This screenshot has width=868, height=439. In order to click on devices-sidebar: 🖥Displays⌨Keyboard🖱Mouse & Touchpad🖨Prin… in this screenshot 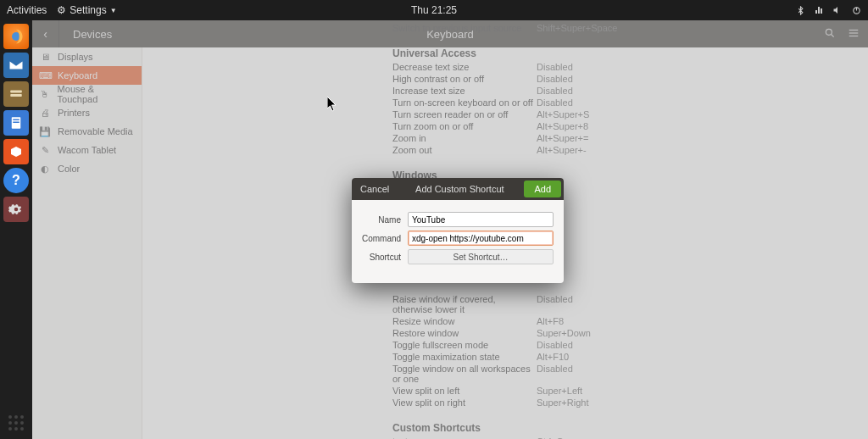, I will do `click(87, 243)`.